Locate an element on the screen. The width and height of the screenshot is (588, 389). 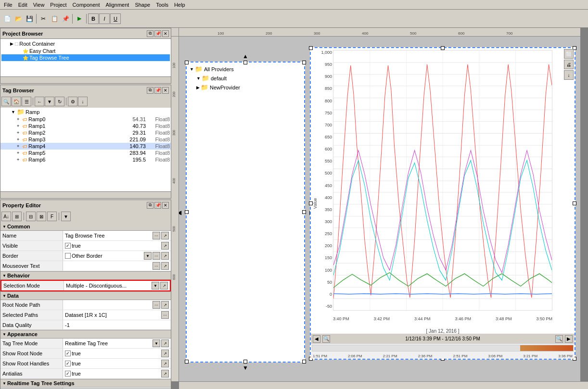
behavior-collapse-icon: ▼ is located at coordinates (4, 276).